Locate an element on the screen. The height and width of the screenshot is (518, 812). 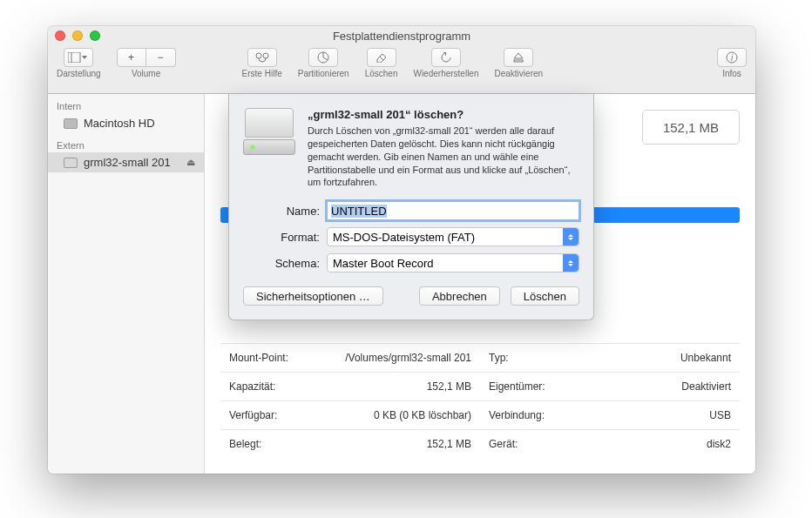
sidebar-item-macintosh-hd: Macintosh HD is located at coordinates (125, 124).